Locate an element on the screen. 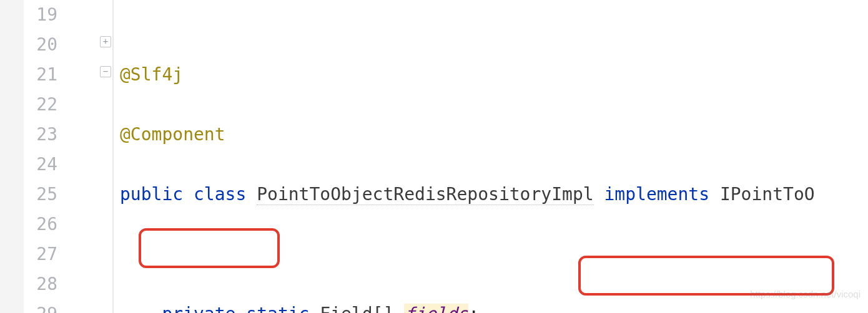 This screenshot has height=313, width=868. code-line: public class PointToObjectRedisRepositor… is located at coordinates (494, 195).